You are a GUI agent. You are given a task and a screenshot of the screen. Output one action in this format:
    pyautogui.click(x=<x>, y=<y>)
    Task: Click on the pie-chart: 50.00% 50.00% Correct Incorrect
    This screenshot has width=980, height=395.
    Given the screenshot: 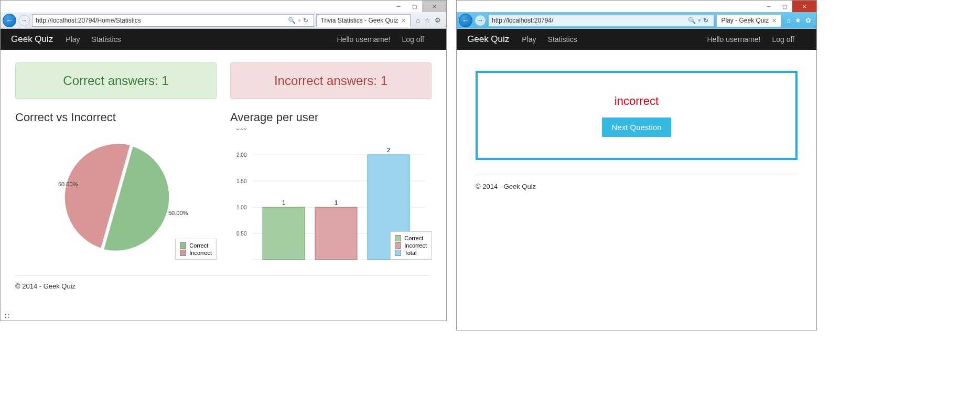 What is the action you would take?
    pyautogui.click(x=116, y=197)
    